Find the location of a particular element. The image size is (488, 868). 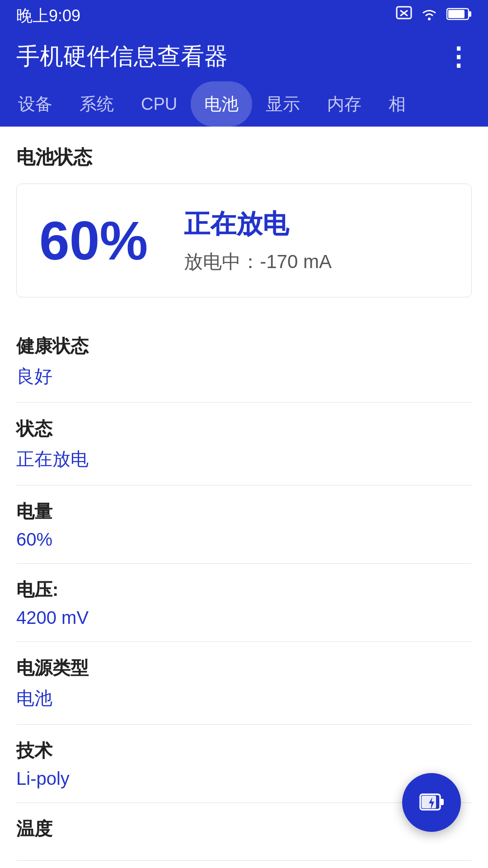

close-icon is located at coordinates (404, 16).